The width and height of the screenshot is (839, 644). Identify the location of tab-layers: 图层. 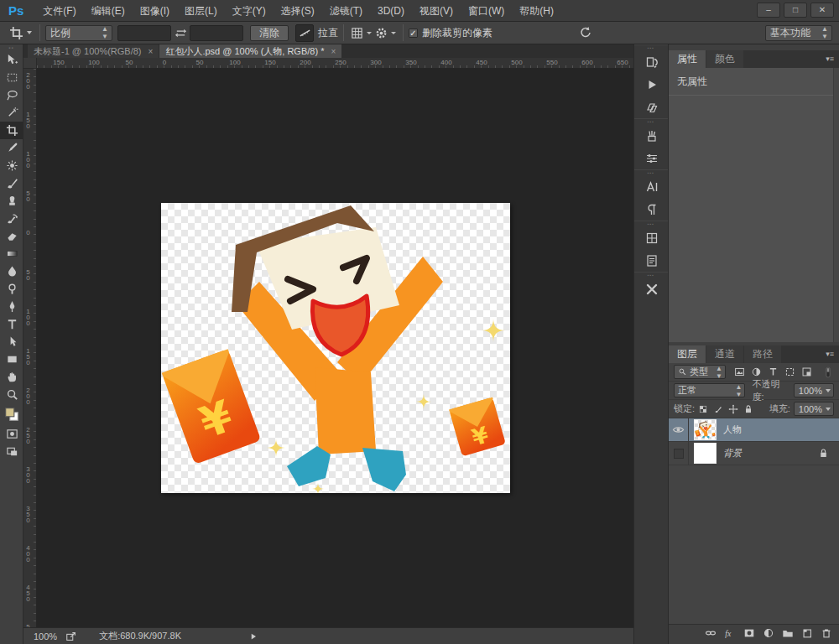
(687, 354).